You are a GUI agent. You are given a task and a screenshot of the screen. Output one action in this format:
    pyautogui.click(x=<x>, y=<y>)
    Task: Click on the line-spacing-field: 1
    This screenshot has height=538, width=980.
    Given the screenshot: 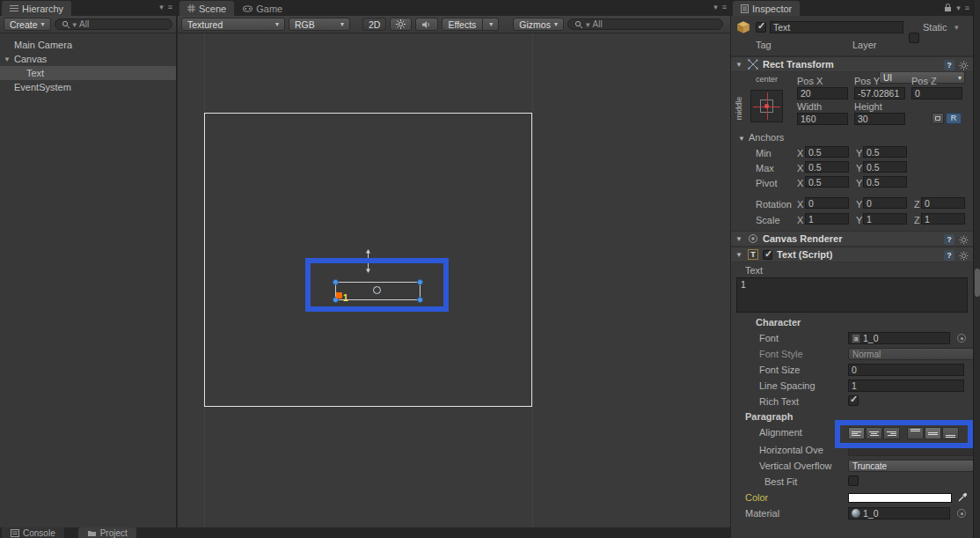 What is the action you would take?
    pyautogui.click(x=906, y=386)
    